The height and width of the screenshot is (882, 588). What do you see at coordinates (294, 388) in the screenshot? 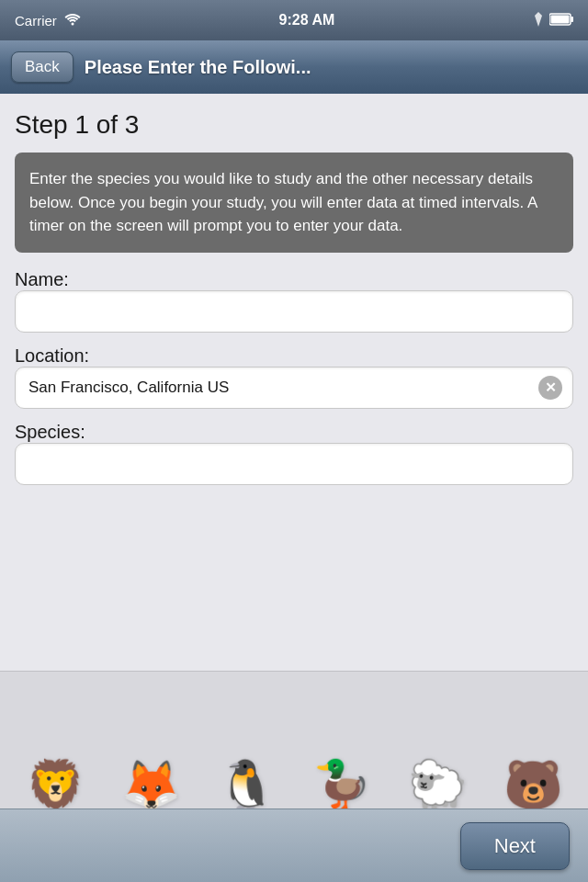
I see `location-input` at bounding box center [294, 388].